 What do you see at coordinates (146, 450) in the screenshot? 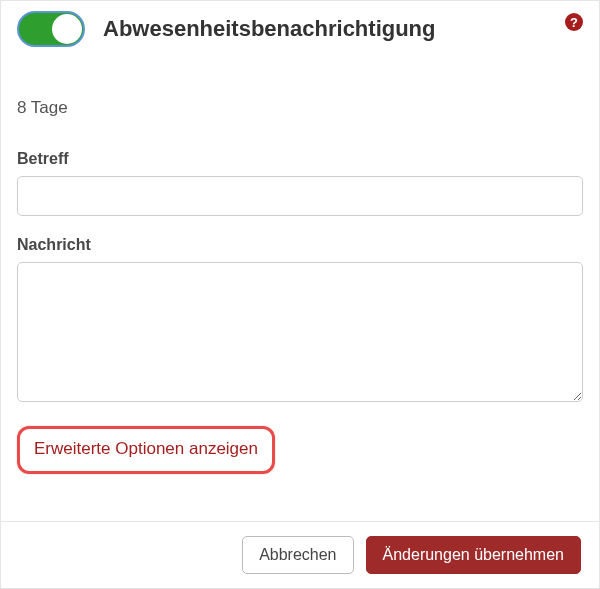
I see `advanced-options-highlight: Erweiterte Optionen anzeigen` at bounding box center [146, 450].